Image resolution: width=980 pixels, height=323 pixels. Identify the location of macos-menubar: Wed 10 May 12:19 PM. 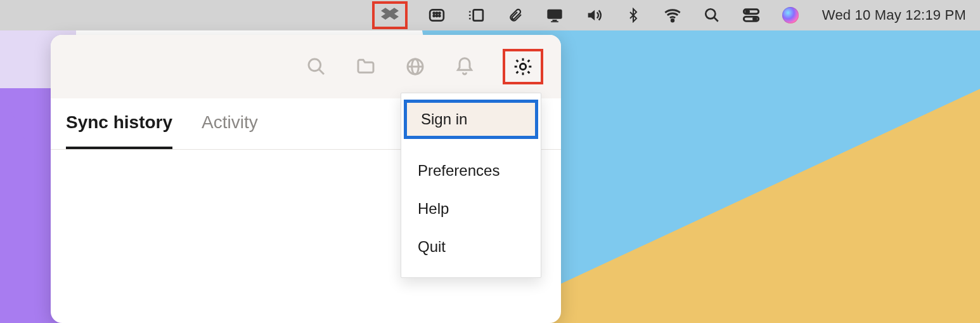
(490, 15).